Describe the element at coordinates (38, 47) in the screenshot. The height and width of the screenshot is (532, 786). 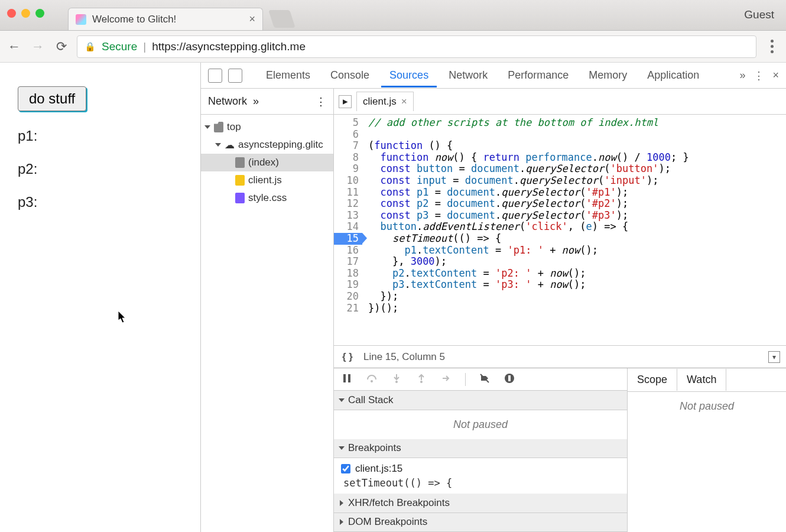
I see `forward-button: →` at that location.